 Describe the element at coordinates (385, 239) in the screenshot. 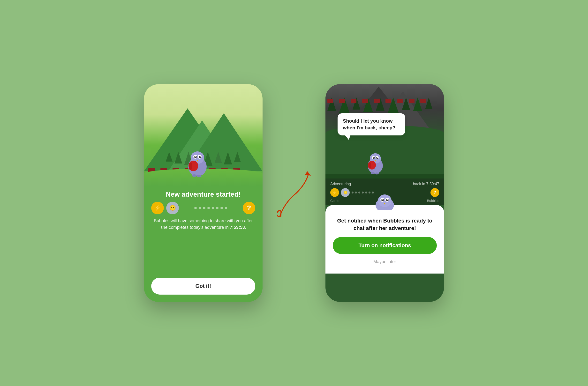

I see `bottom-sheet: Get notified when Bubbles is ready to ch…` at that location.